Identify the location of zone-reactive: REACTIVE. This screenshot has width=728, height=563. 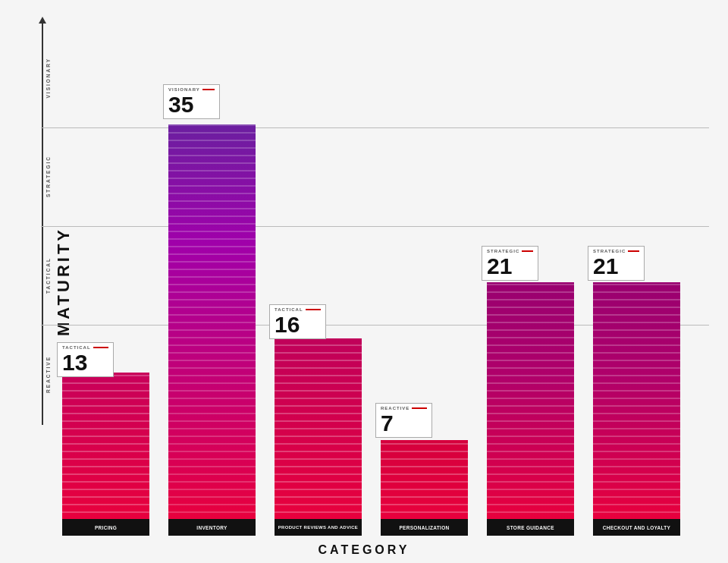
(49, 374).